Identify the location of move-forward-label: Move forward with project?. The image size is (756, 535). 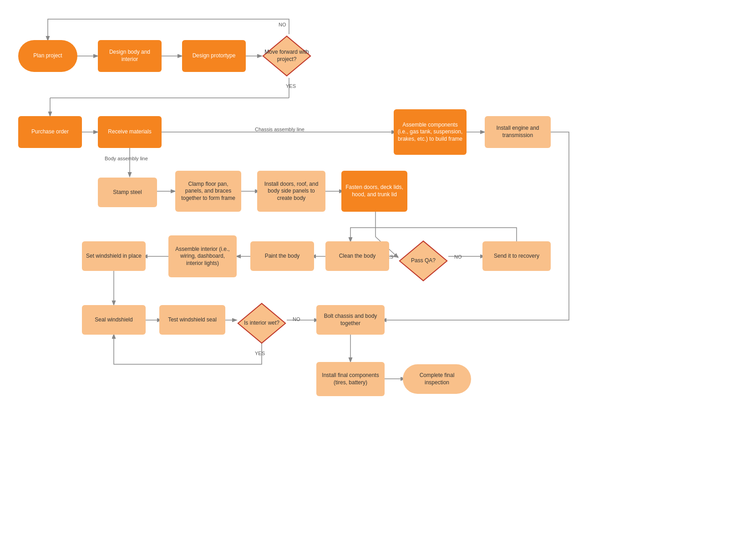
(287, 56).